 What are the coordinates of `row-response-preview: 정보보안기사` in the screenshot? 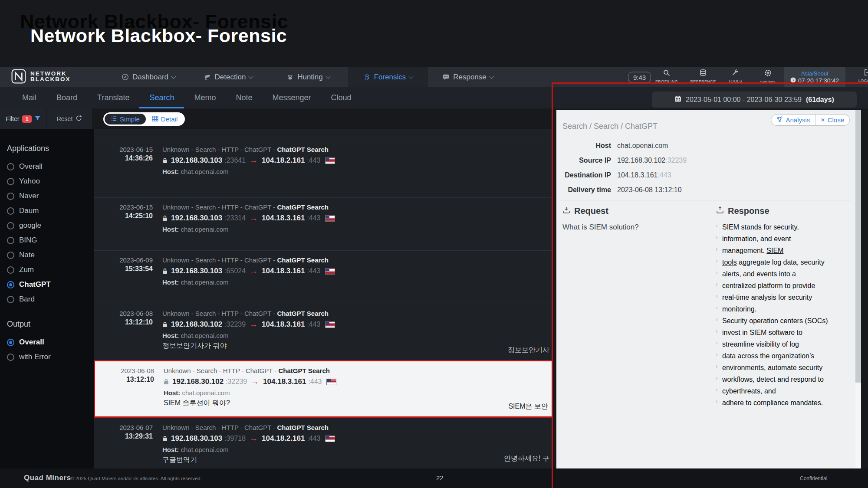 It's located at (529, 350).